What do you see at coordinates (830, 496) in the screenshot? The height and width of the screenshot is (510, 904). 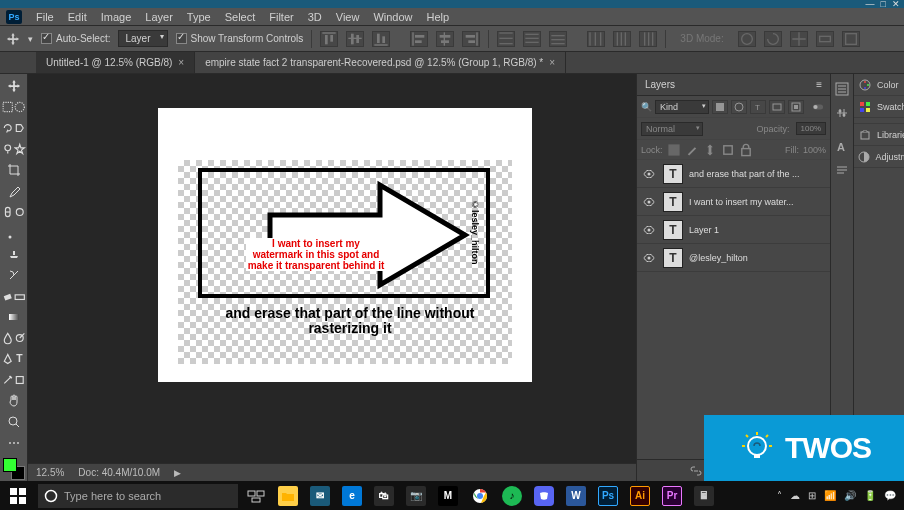 I see `wifi-icon: 📶` at bounding box center [830, 496].